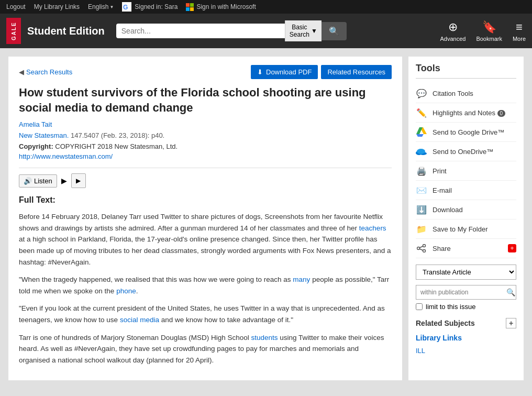 Image resolution: width=532 pixels, height=396 pixels. I want to click on search-icon: 🔍, so click(334, 31).